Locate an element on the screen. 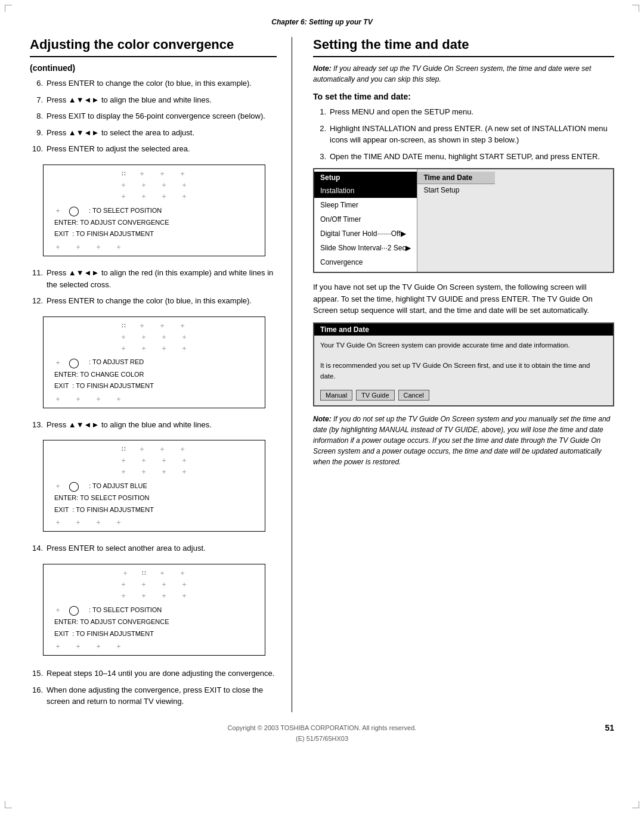  tv-menu-left: Setup Installation Sleep Timer On/Off Ti… is located at coordinates (366, 221).